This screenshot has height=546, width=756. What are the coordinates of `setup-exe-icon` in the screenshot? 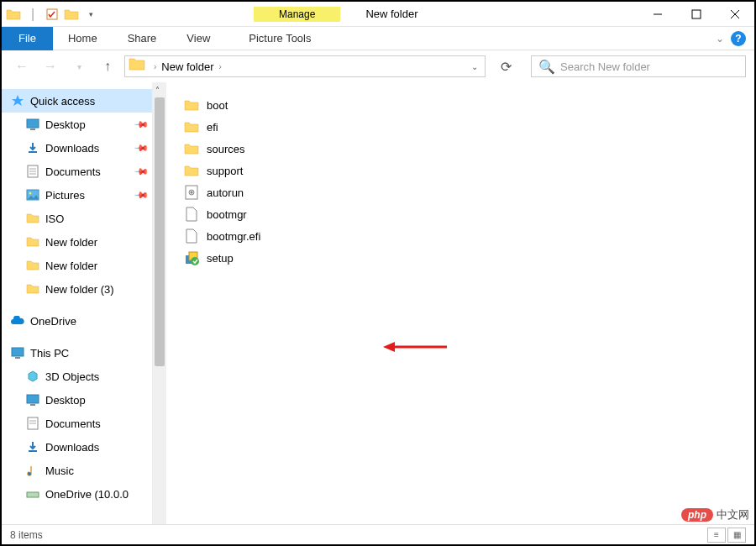 It's located at (192, 258).